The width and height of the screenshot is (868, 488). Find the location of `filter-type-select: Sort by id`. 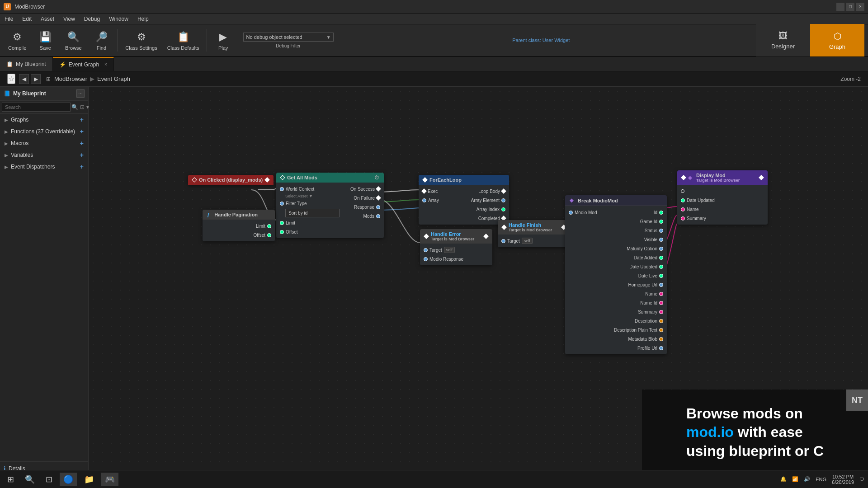

filter-type-select: Sort by id is located at coordinates (312, 213).